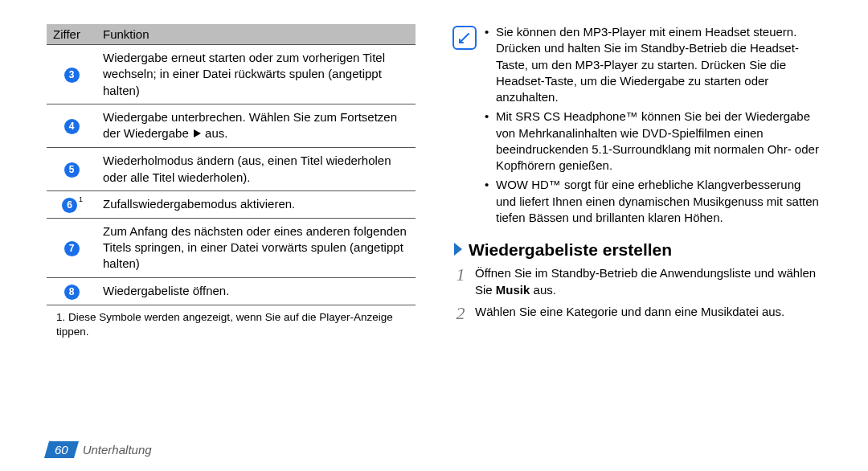 The width and height of the screenshot is (868, 471). I want to click on footnote-ref: 1, so click(80, 199).